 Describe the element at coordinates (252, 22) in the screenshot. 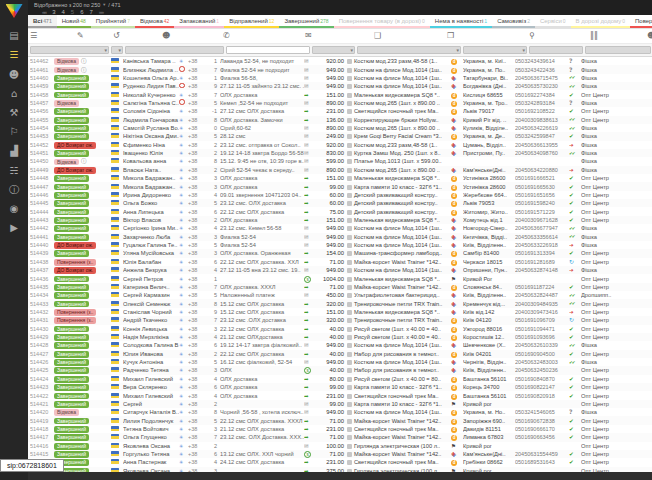

I see `tab-5: Відправлений12` at that location.